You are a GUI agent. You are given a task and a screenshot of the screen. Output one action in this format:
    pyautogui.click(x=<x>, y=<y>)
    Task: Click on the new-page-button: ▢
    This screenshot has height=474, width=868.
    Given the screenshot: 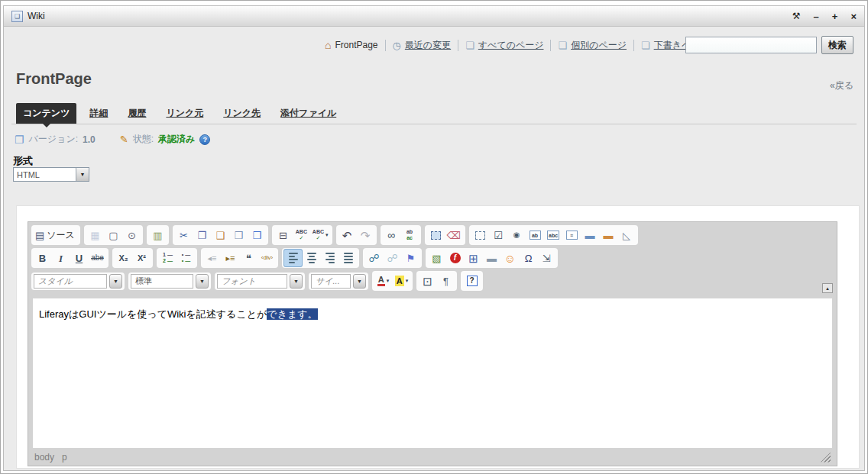 What is the action you would take?
    pyautogui.click(x=113, y=235)
    